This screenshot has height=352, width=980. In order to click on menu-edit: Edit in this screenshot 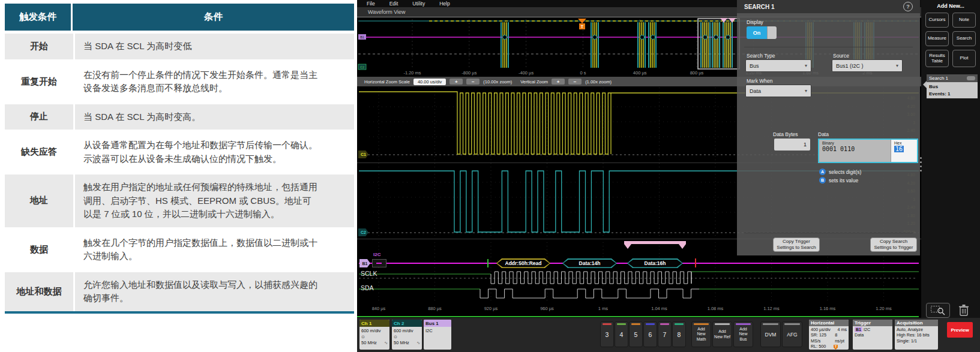, I will do `click(394, 4)`.